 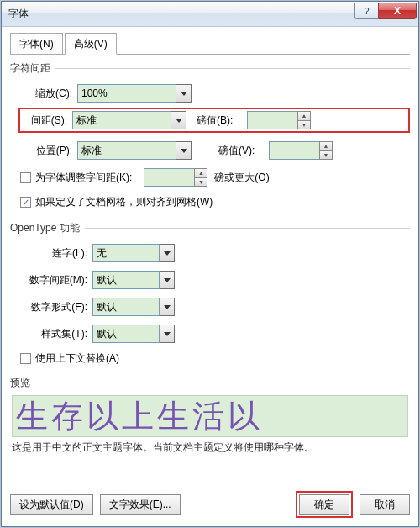 What do you see at coordinates (134, 150) in the screenshot?
I see `combo-position: 标准` at bounding box center [134, 150].